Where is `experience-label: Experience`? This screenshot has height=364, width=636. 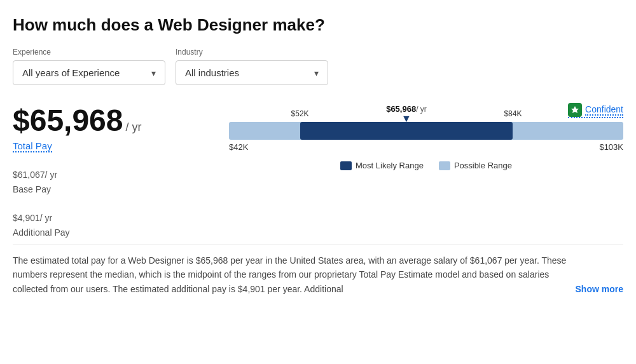
experience-label: Experience is located at coordinates (89, 52).